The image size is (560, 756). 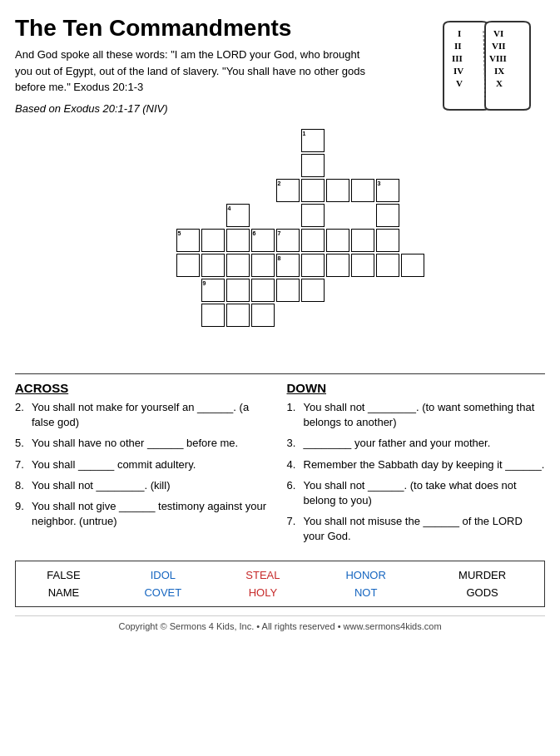 What do you see at coordinates (388, 190) in the screenshot?
I see `cell-3-r0: 3` at bounding box center [388, 190].